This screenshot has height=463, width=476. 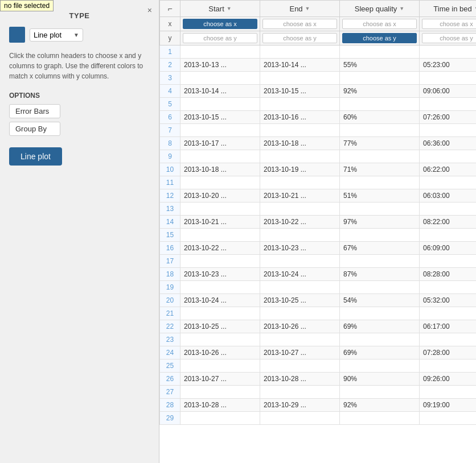 I want to click on cell-start: 2013-10-24 ..., so click(x=220, y=300).